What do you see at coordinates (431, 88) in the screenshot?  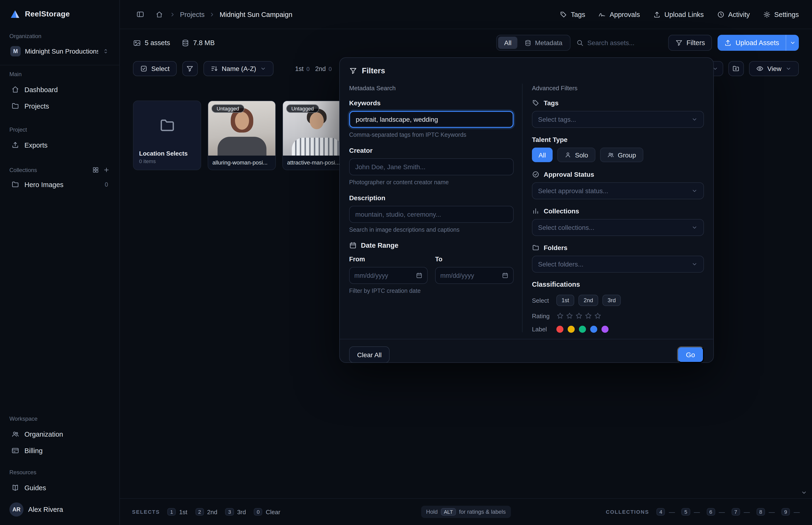 I see `metadata-search-section-label: Metadata Search` at bounding box center [431, 88].